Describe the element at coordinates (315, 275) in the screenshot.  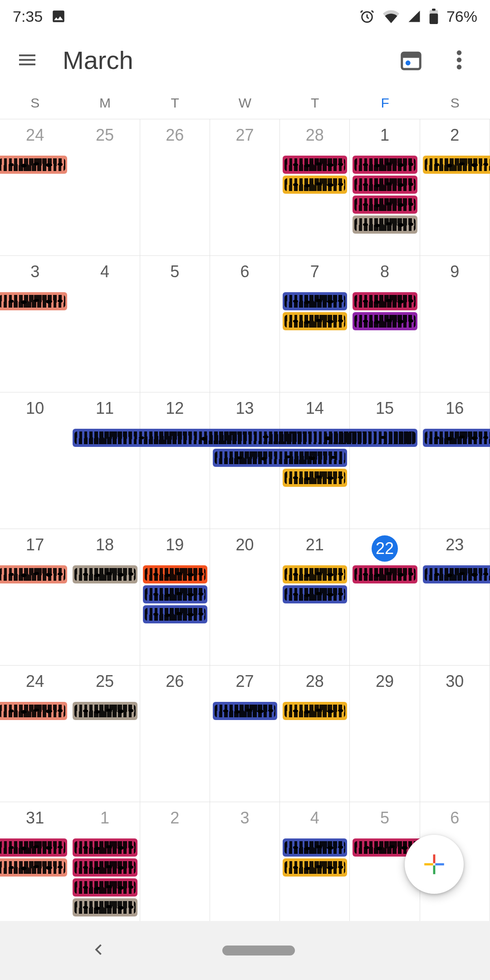
I see `day-number: 7` at that location.